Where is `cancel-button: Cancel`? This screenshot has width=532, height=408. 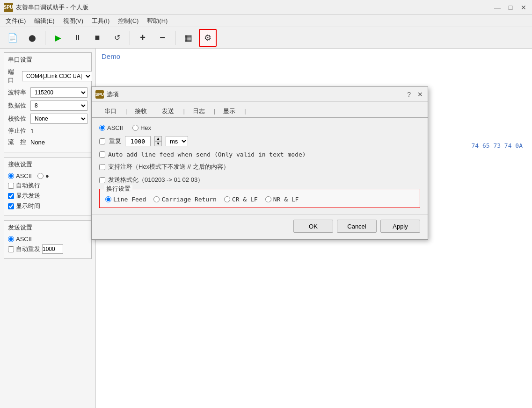 cancel-button: Cancel is located at coordinates (357, 226).